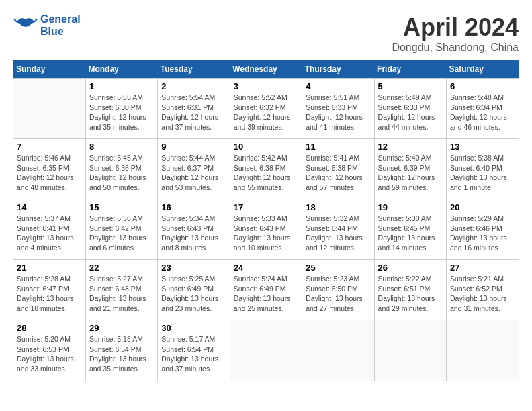 The height and width of the screenshot is (411, 532). What do you see at coordinates (122, 207) in the screenshot?
I see `day-number: 15` at bounding box center [122, 207].